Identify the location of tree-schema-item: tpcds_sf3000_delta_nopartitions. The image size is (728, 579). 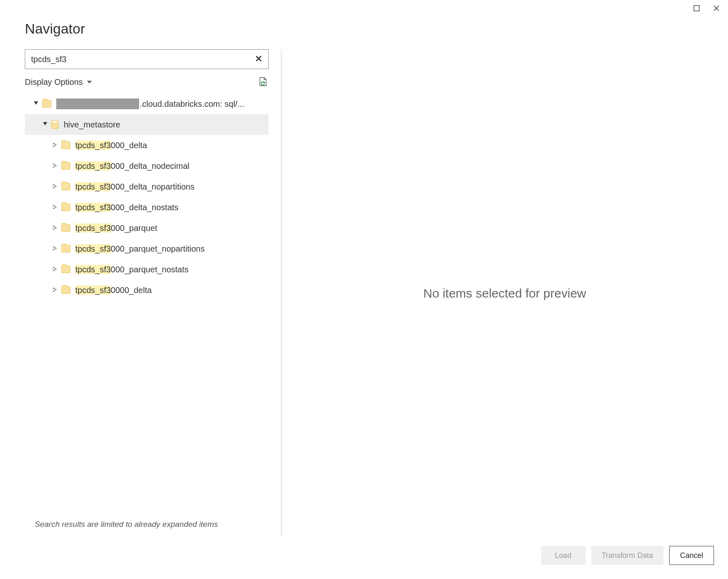
(147, 187).